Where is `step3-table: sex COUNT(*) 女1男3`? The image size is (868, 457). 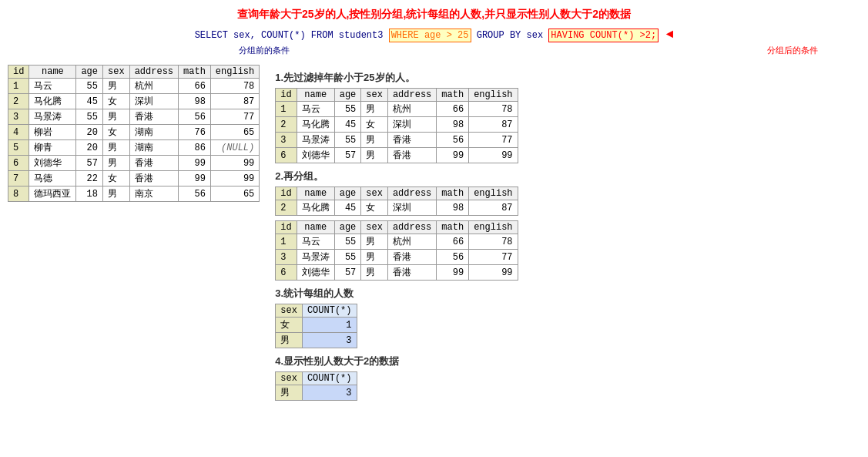
step3-table: sex COUNT(*) 女1男3 is located at coordinates (316, 326).